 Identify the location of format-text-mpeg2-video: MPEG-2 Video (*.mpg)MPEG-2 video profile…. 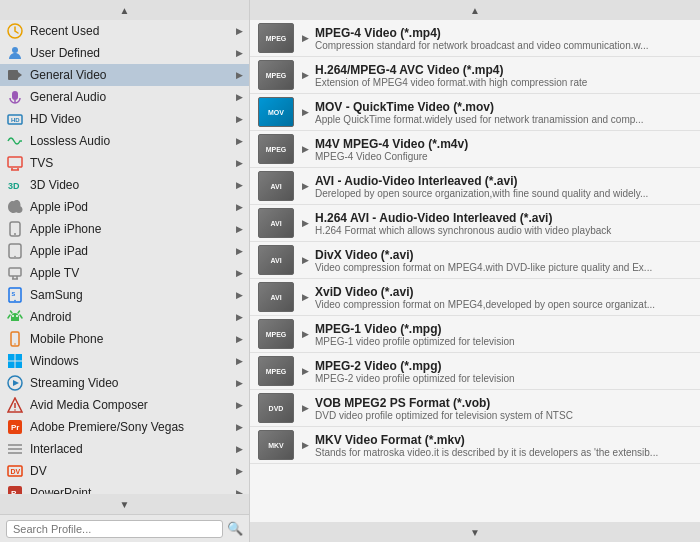
(504, 372).